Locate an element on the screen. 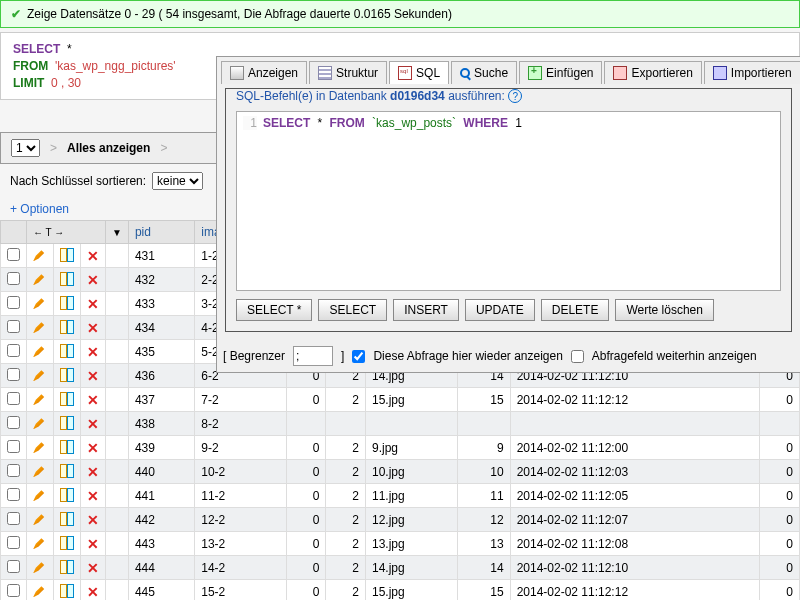  delimiter-input is located at coordinates (313, 356).